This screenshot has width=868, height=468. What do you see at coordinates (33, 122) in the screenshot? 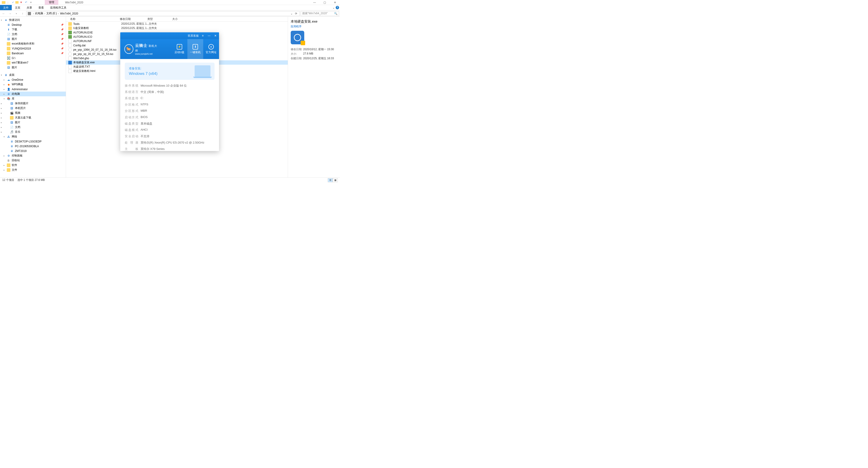
I see `tree-item: ▸🖼图片` at bounding box center [33, 122].